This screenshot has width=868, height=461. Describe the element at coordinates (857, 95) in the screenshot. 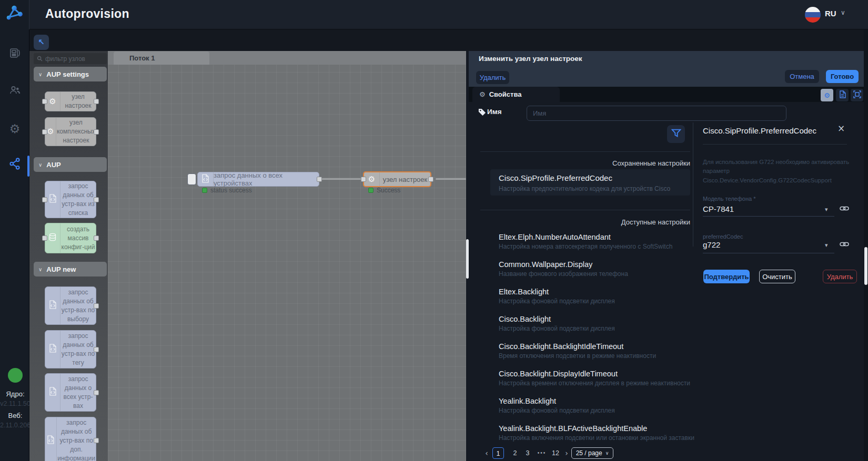

I see `appearance-view-button` at that location.